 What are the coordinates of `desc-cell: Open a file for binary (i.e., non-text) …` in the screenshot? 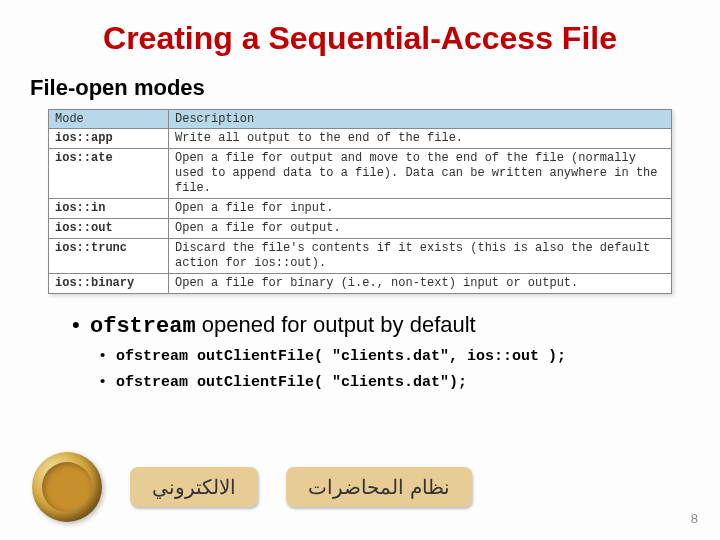 It's located at (420, 284).